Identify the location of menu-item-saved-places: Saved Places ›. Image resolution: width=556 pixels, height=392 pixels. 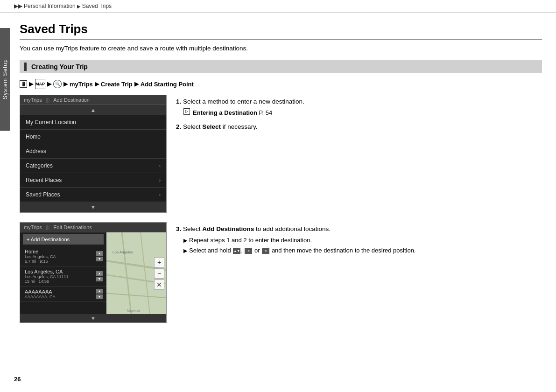
(93, 195).